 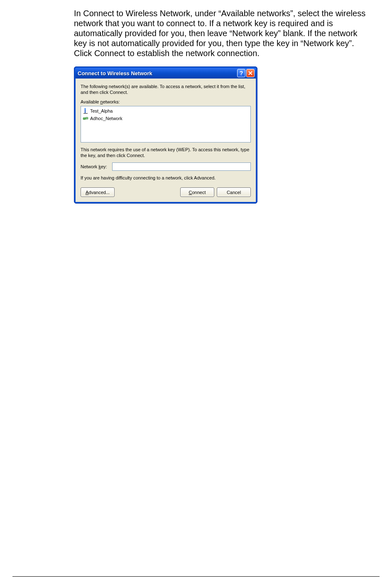 I want to click on page-footer-rule, so click(x=196, y=577).